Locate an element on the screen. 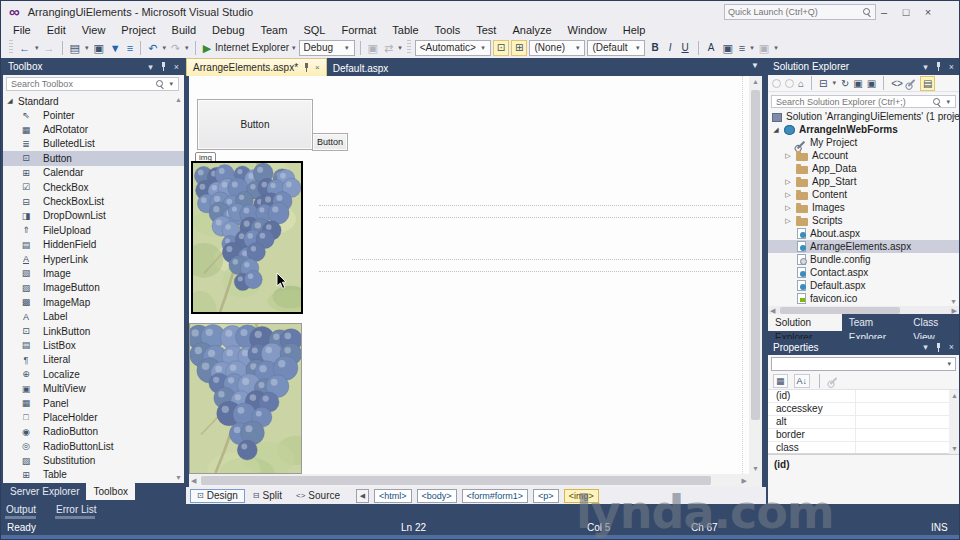  solution-explorer-search-box: ▾ is located at coordinates (864, 102).